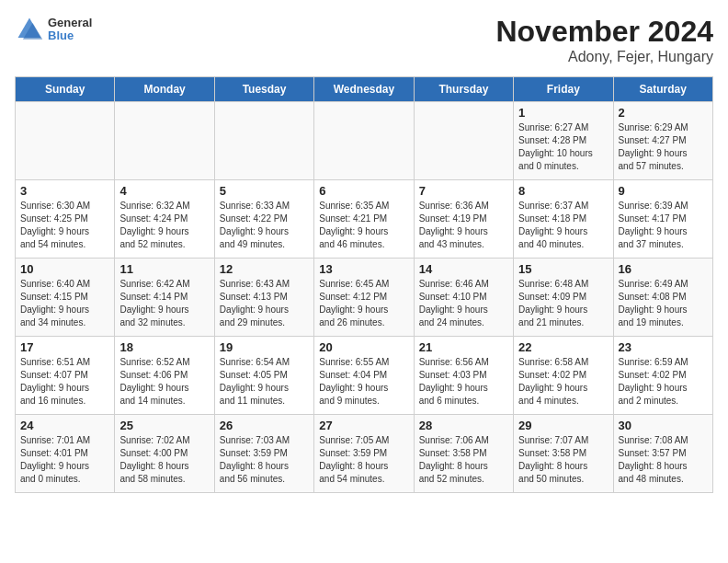 The image size is (728, 563). I want to click on logo-icon, so click(29, 29).